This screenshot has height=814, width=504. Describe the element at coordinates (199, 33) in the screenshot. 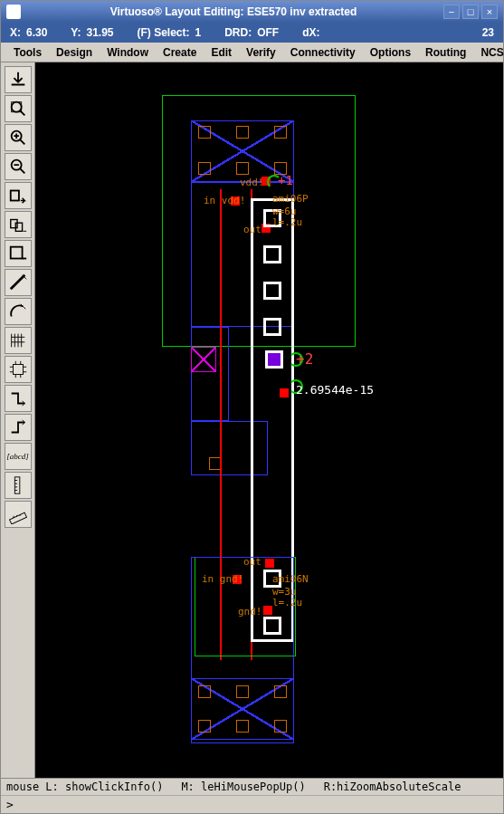

I see `select-value: 1` at that location.